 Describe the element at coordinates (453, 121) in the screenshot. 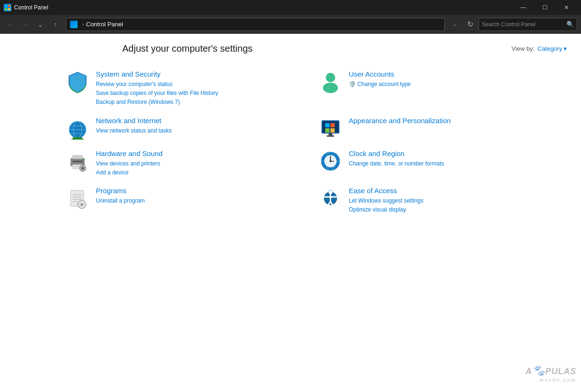

I see `appearance-content: Appearance and Personalization` at that location.